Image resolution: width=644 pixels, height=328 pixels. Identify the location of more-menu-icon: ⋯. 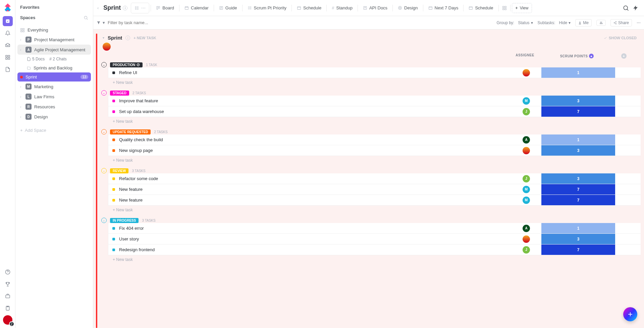
(639, 23).